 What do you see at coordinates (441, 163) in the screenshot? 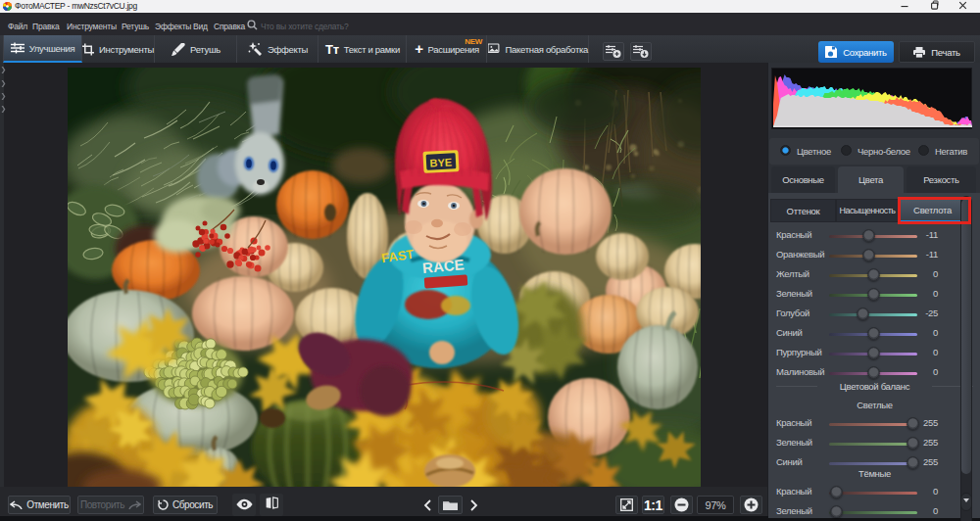
I see `svg-text: BYE` at bounding box center [441, 163].